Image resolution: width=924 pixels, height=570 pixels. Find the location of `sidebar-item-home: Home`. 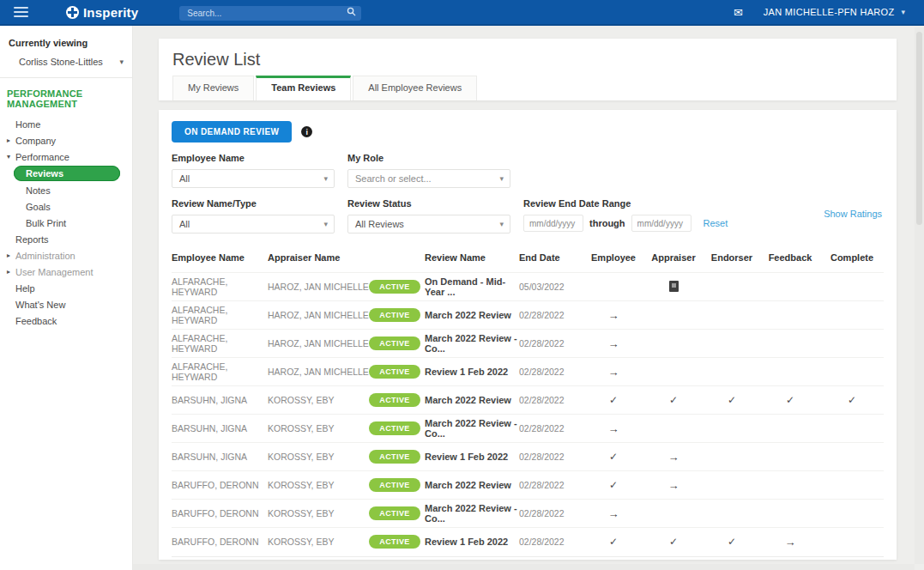

sidebar-item-home: Home is located at coordinates (66, 124).